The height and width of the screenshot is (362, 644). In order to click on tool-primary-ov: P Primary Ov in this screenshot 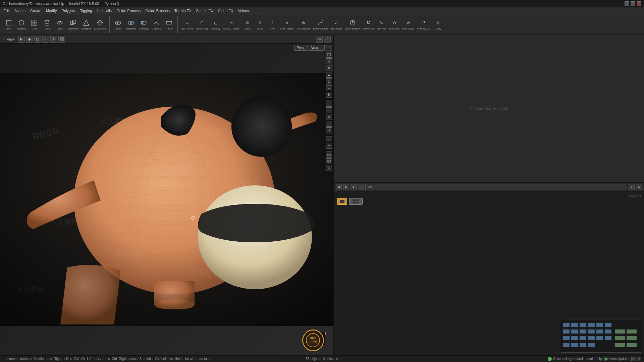, I will do `click(424, 24)`.